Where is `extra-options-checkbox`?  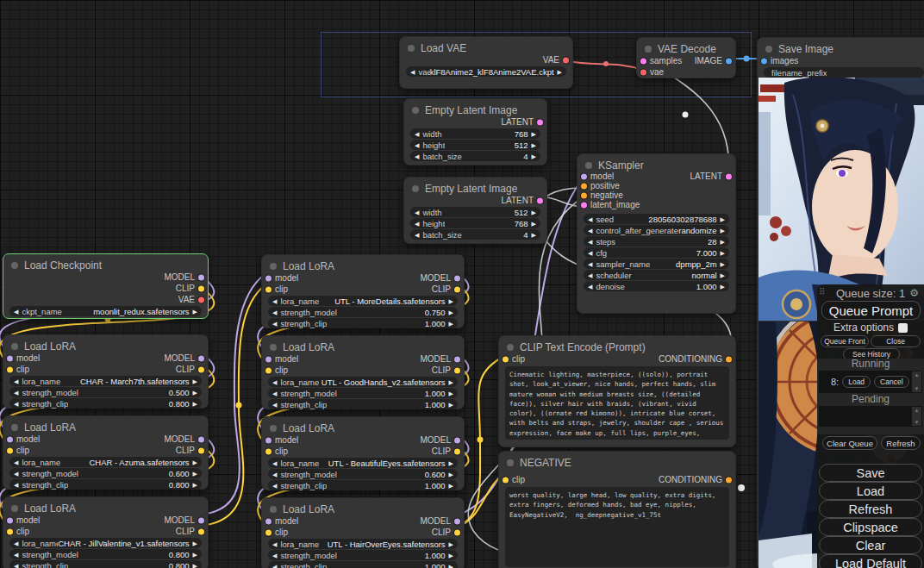
extra-options-checkbox is located at coordinates (903, 328).